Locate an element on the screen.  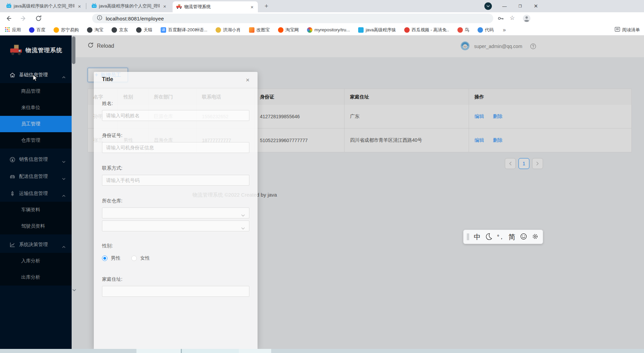
bookmark-apps: 应用 is located at coordinates (13, 30).